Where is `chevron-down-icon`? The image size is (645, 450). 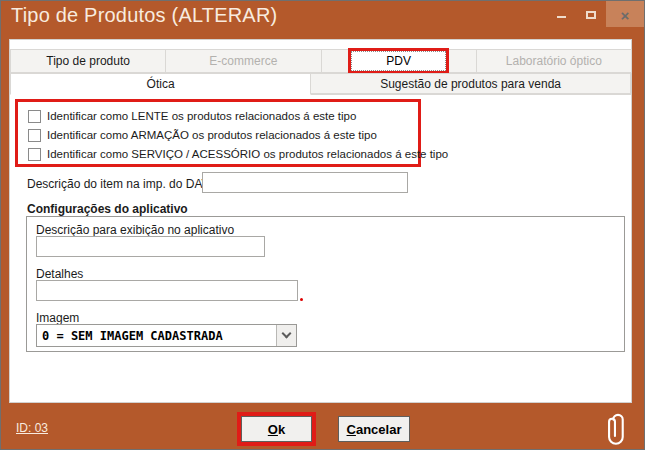
chevron-down-icon is located at coordinates (287, 334).